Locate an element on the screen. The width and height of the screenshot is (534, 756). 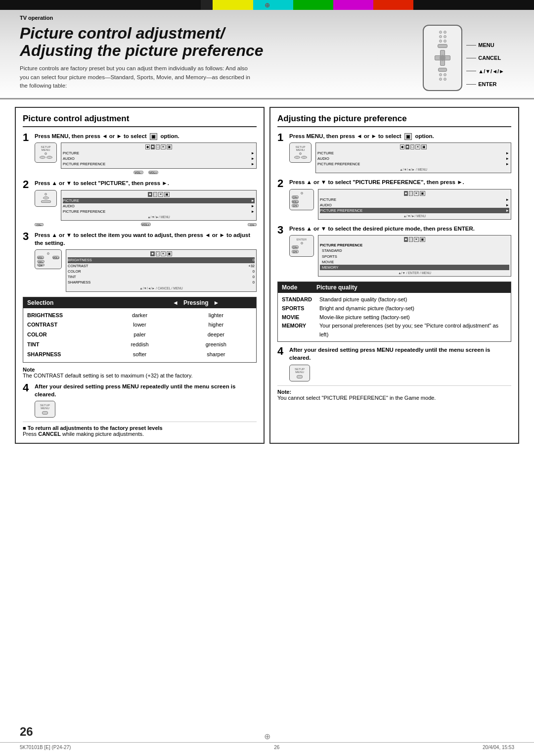
footer-left: 5K70101B [E] (P24-27) is located at coordinates (45, 747).